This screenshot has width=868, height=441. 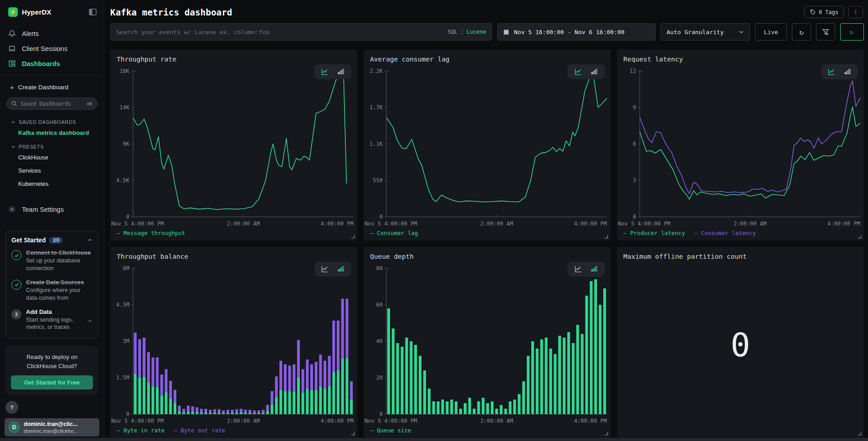 What do you see at coordinates (280, 32) in the screenshot?
I see `search-placeholder: Search your events w/ Lucene ex. column:…` at bounding box center [280, 32].